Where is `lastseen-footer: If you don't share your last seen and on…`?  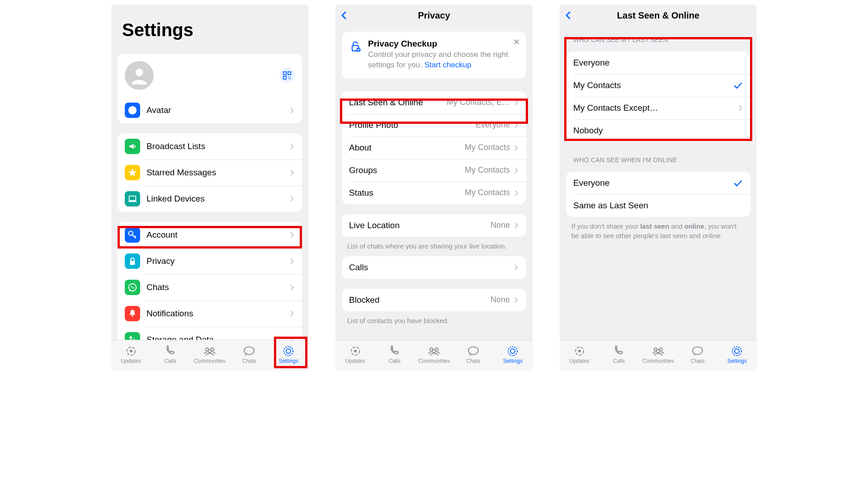
lastseen-footer: If you don't share your last seen and on… is located at coordinates (658, 229).